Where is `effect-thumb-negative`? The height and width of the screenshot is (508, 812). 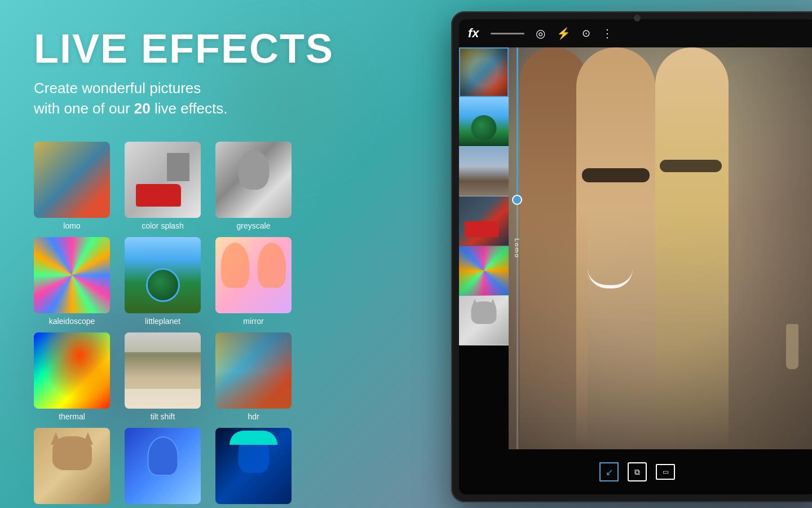 effect-thumb-negative is located at coordinates (254, 466).